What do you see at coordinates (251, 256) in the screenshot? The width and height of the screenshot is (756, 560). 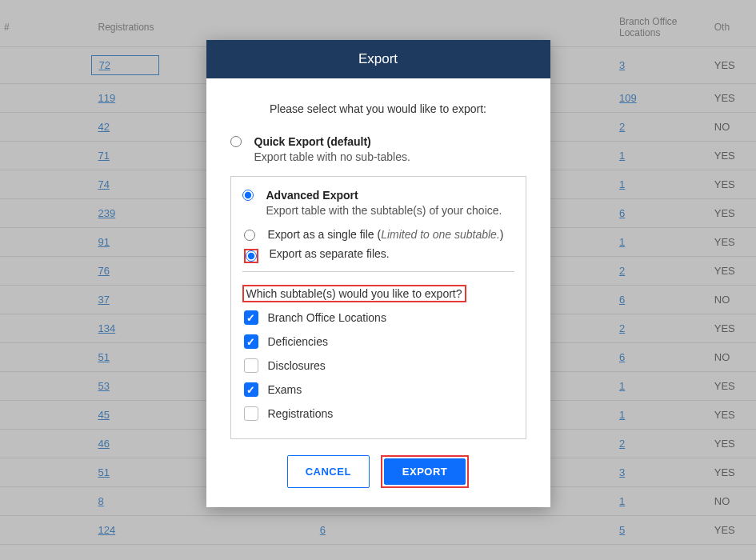 I see `separate-files-radio` at bounding box center [251, 256].